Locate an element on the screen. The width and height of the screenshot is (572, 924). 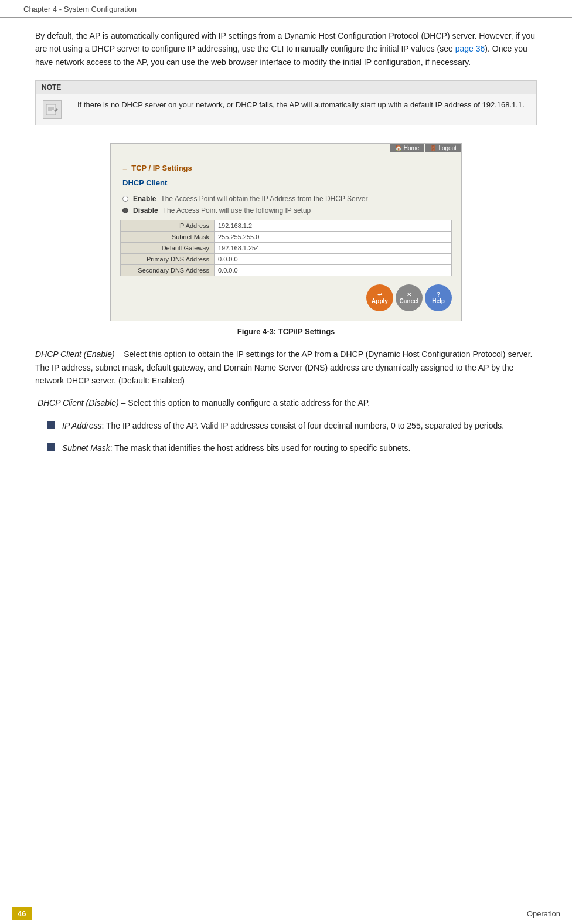
logout-button: 🚪 Logout is located at coordinates (443, 148).